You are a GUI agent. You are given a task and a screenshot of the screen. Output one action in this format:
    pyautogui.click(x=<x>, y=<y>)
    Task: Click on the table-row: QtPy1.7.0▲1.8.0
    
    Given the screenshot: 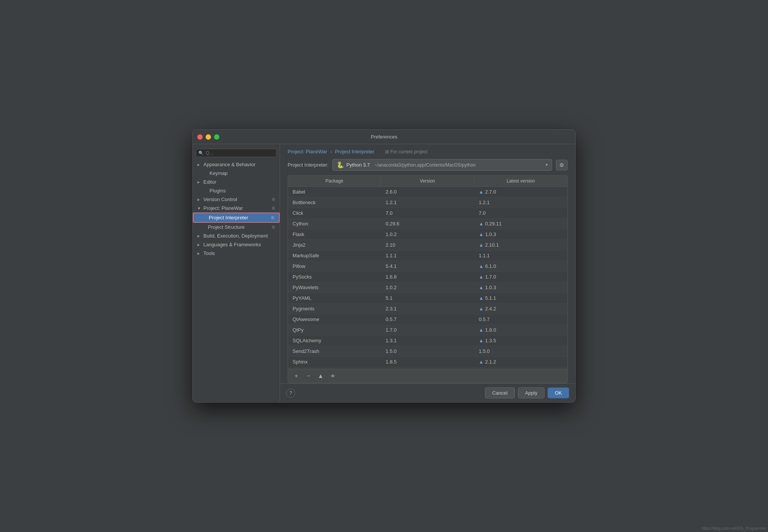 What is the action you would take?
    pyautogui.click(x=428, y=330)
    